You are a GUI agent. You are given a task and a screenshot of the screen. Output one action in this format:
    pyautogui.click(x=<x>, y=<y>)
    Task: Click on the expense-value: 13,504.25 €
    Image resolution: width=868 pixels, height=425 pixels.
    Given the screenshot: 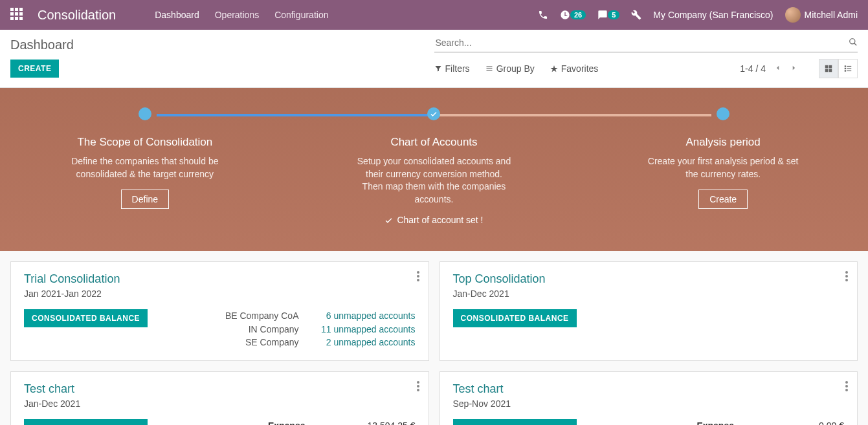 What is the action you would take?
    pyautogui.click(x=377, y=422)
    